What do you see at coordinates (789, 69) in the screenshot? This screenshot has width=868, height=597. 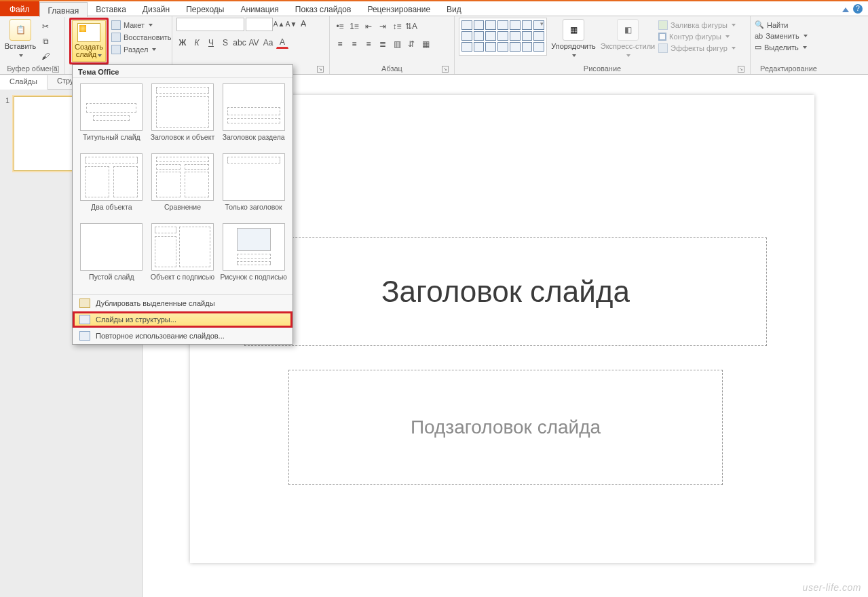 I see `group-editing-title: Редактирование` at bounding box center [789, 69].